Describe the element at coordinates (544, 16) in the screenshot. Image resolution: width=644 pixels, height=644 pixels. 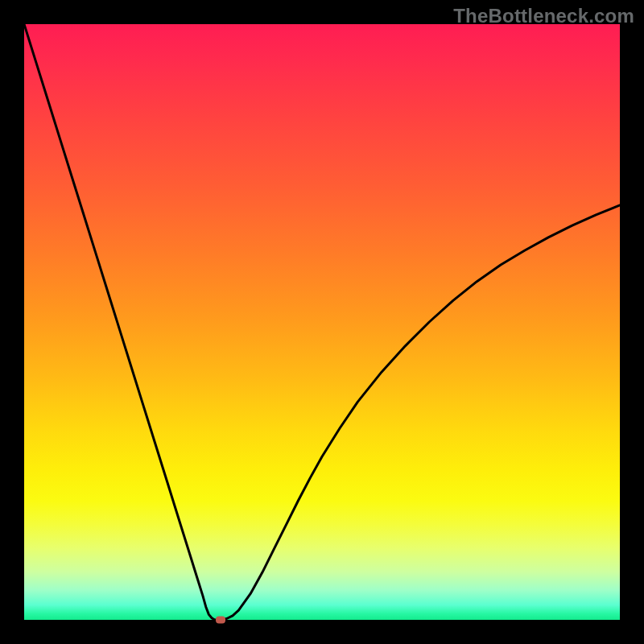
I see `watermark-text: TheBottleneck.com` at that location.